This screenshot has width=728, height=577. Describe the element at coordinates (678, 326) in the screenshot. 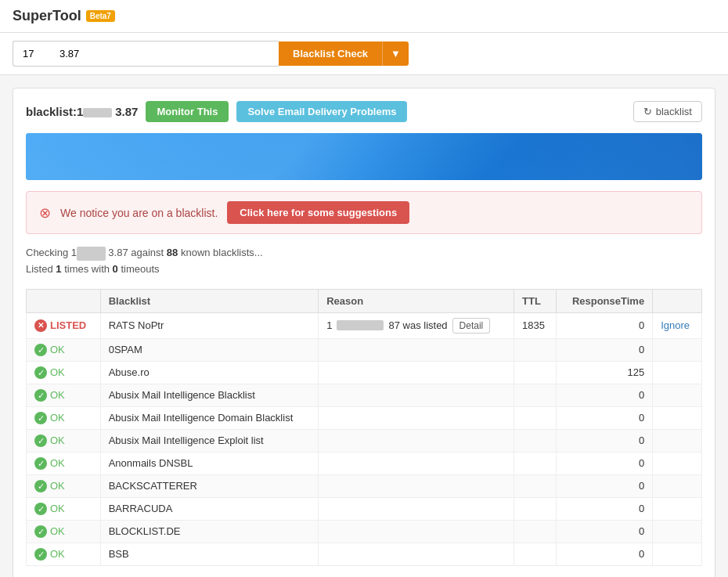

I see `action-cell: Ignore` at that location.